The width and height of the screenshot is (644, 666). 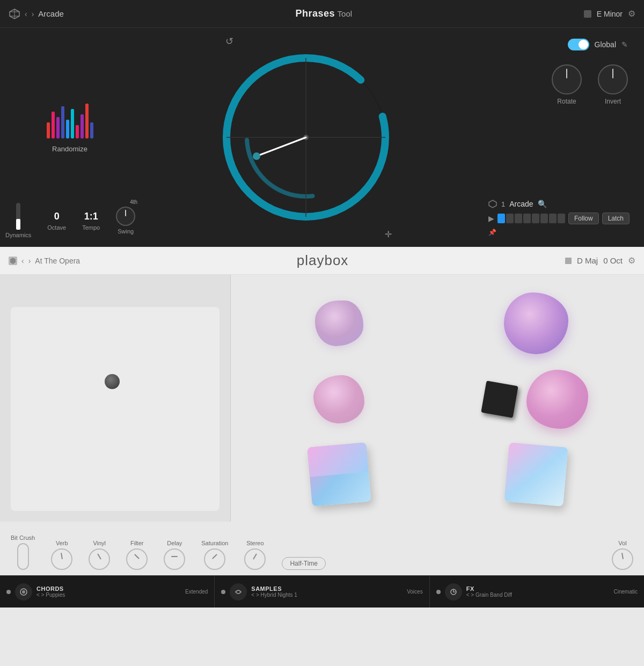 I want to click on key-info: D Maj, so click(x=587, y=261).